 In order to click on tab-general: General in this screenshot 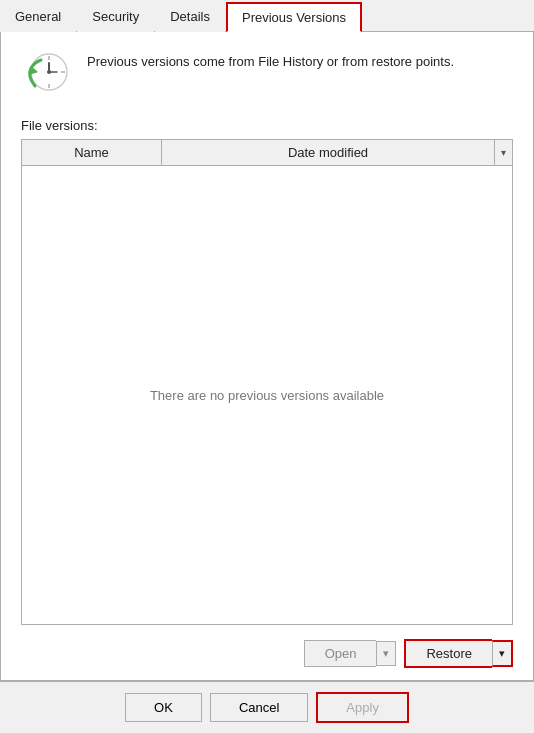, I will do `click(38, 17)`.